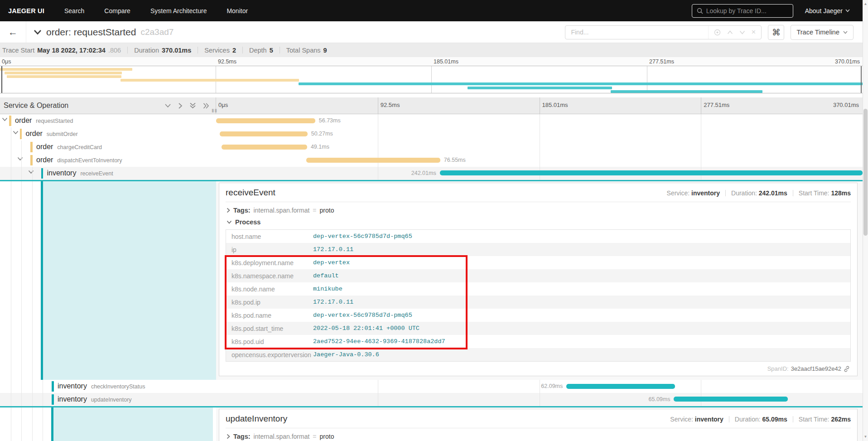 This screenshot has height=441, width=868. Describe the element at coordinates (2, 80) in the screenshot. I see `minimap-left-scrubber` at that location.